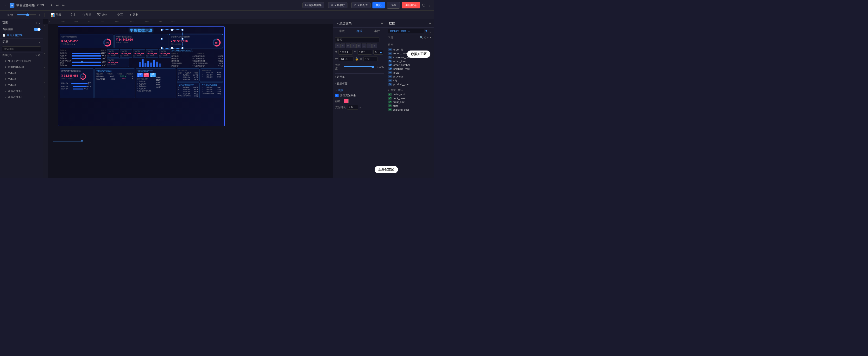  Describe the element at coordinates (183, 30) in the screenshot. I see `selection-handle-tr` at that location.